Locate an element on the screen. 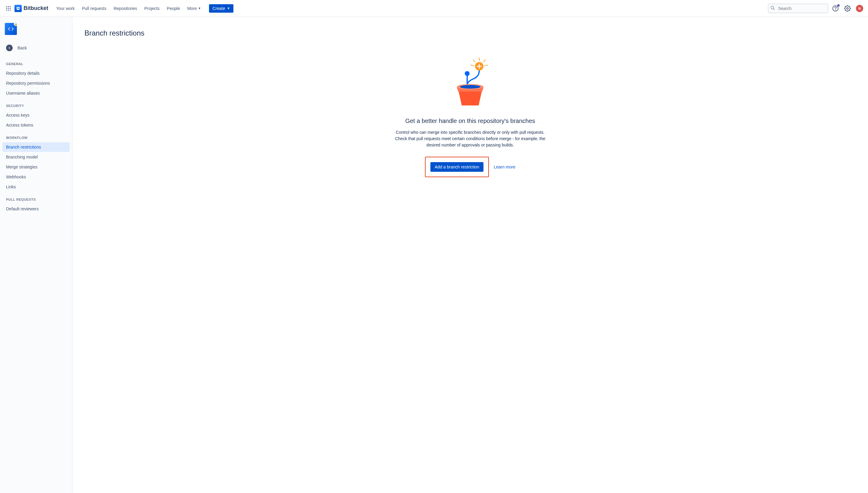 The width and height of the screenshot is (868, 493). bitbucket-logo: Bitbucket is located at coordinates (31, 8).